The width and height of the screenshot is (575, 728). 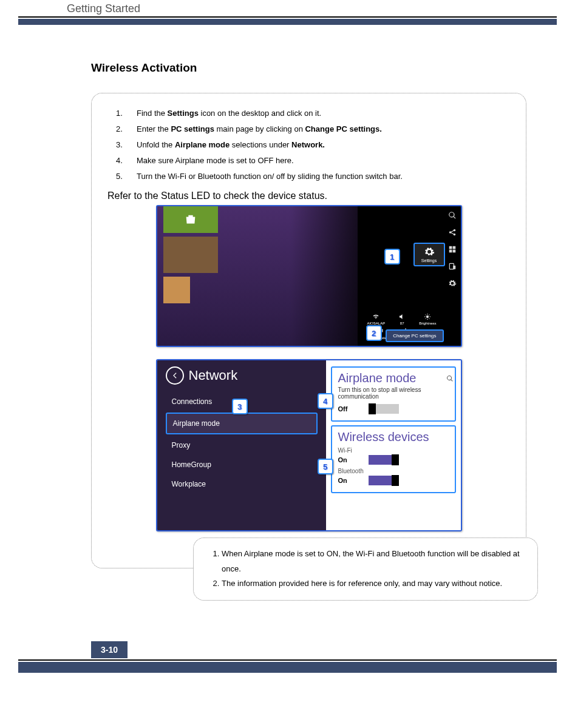 What do you see at coordinates (427, 323) in the screenshot?
I see `quick-label: Brightness` at bounding box center [427, 323].